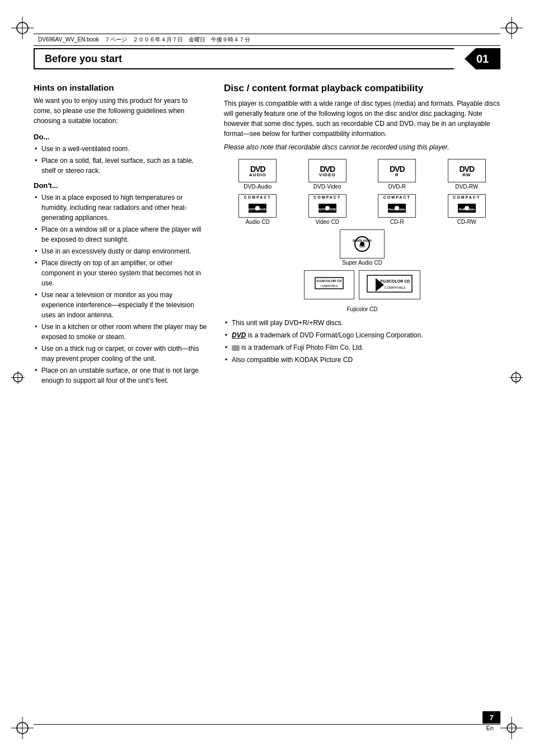  Describe the element at coordinates (327, 222) in the screenshot. I see `video-cd-label: Video CD` at that location.